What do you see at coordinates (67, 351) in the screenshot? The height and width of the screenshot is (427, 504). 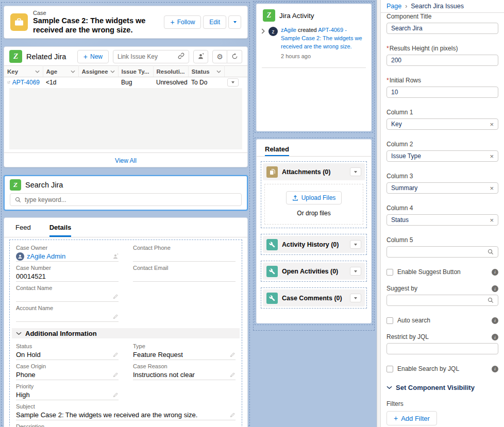 I see `field-status: Status On Hold` at bounding box center [67, 351].